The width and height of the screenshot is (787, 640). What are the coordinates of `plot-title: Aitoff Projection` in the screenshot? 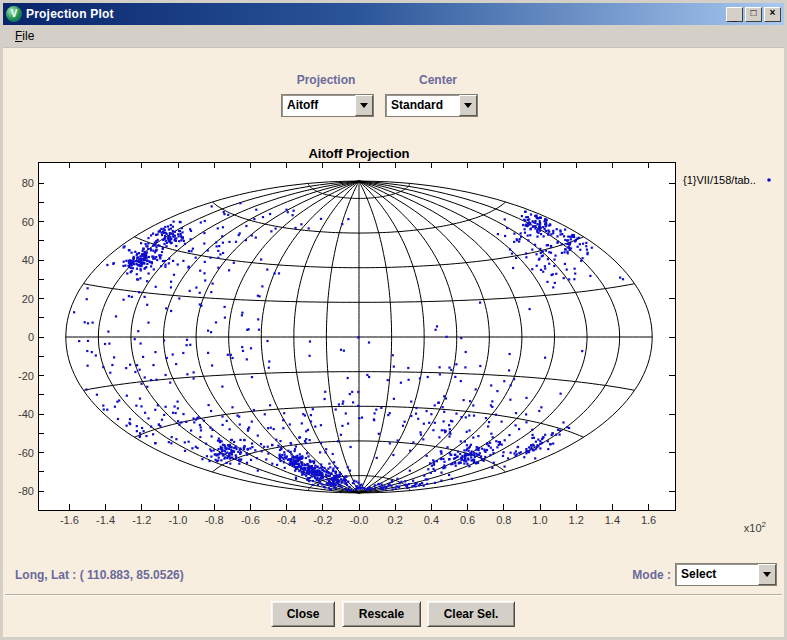 It's located at (358, 154).